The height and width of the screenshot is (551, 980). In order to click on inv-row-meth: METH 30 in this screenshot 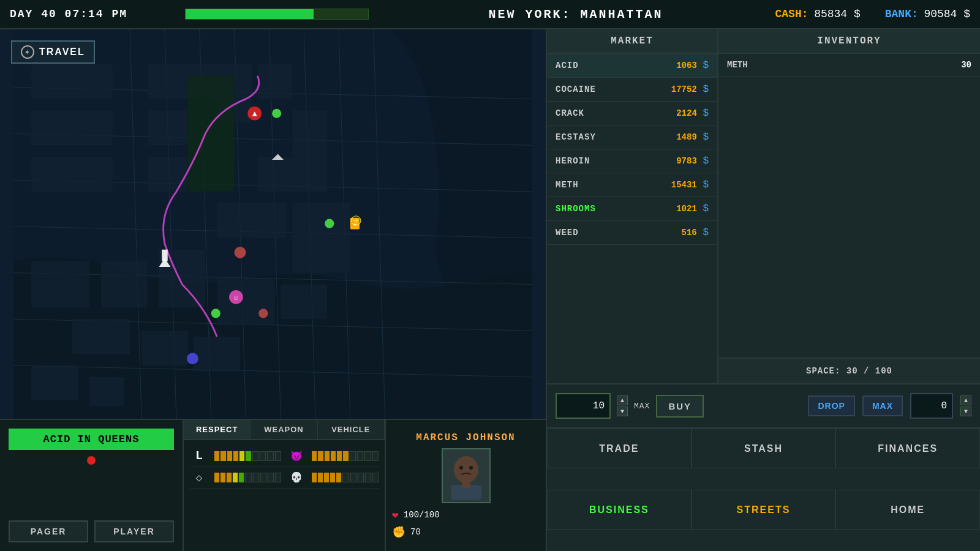, I will do `click(849, 65)`.